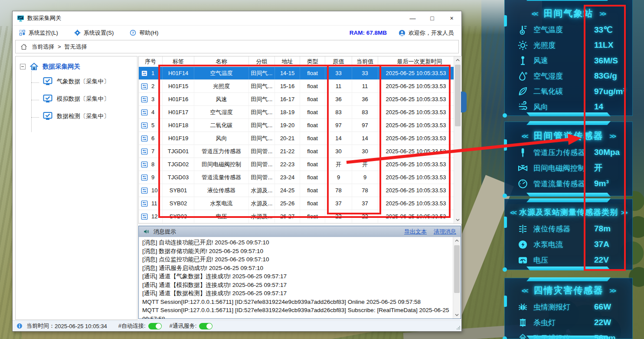 This screenshot has height=339, width=644. I want to click on sensor-value: 56μm, so click(605, 336).